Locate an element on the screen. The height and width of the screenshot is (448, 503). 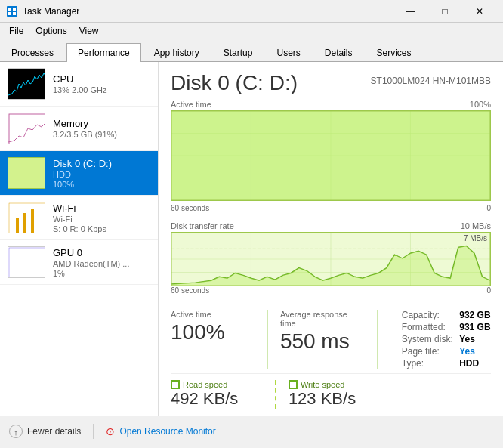
menu-file: File is located at coordinates (17, 31).